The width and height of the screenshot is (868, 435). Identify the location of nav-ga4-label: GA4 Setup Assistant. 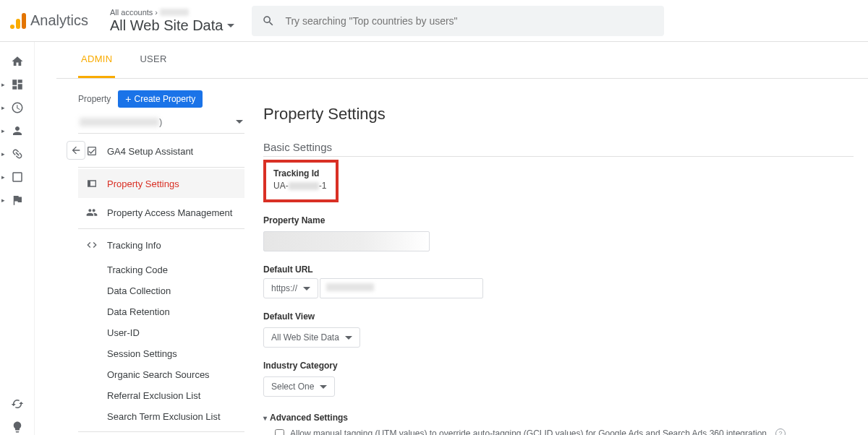
(150, 152).